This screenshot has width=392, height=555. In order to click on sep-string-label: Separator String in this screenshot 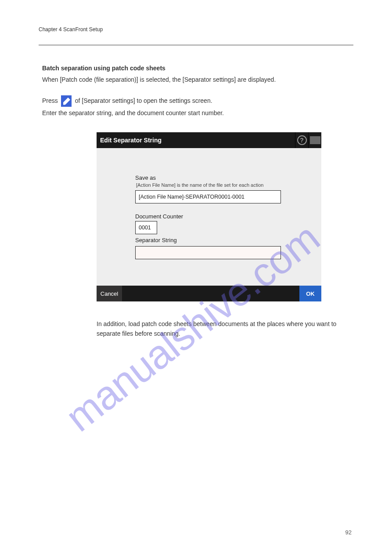, I will do `click(209, 240)`.